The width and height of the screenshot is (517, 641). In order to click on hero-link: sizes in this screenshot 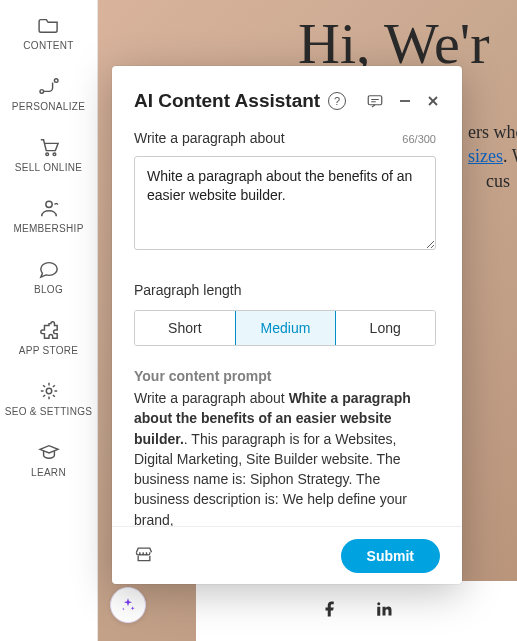, I will do `click(486, 156)`.